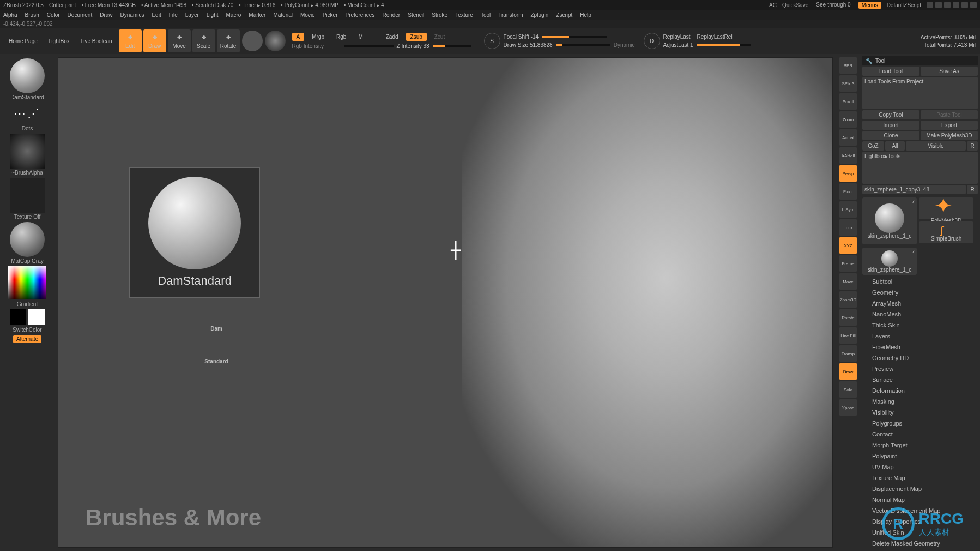 This screenshot has width=980, height=551. What do you see at coordinates (848, 263) in the screenshot?
I see `nav-frame-button: Frame` at bounding box center [848, 263].